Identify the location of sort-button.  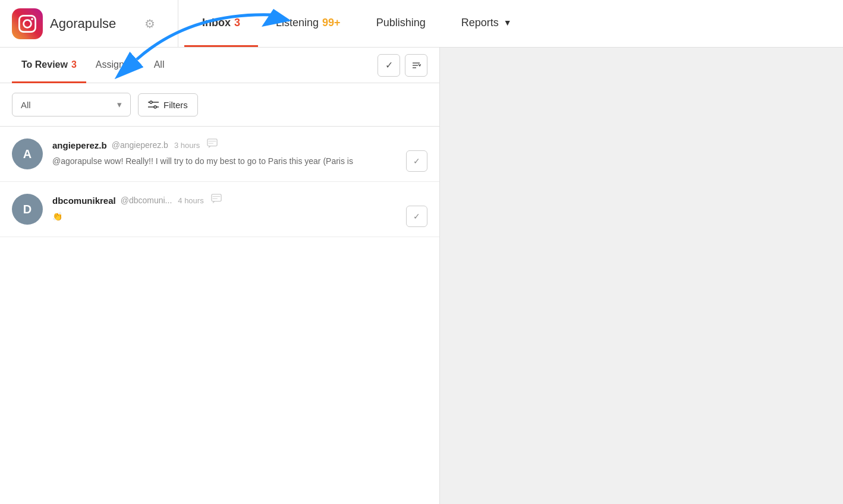
(416, 65).